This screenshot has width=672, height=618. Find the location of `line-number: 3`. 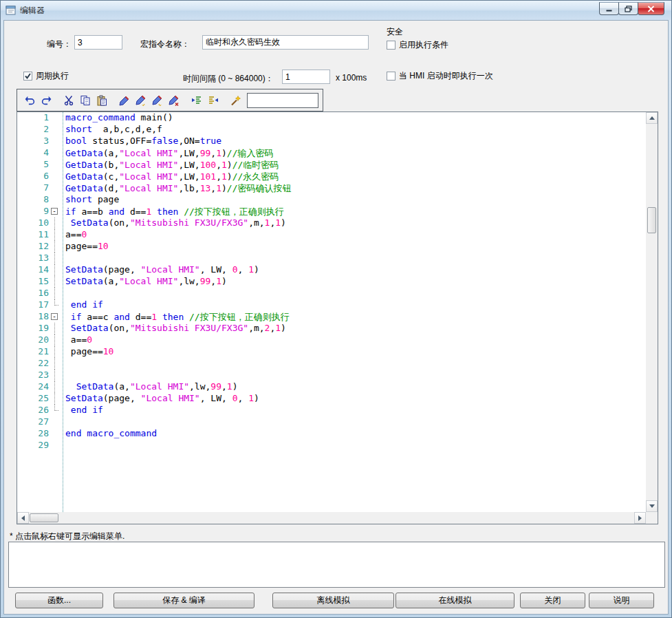

line-number: 3 is located at coordinates (33, 142).